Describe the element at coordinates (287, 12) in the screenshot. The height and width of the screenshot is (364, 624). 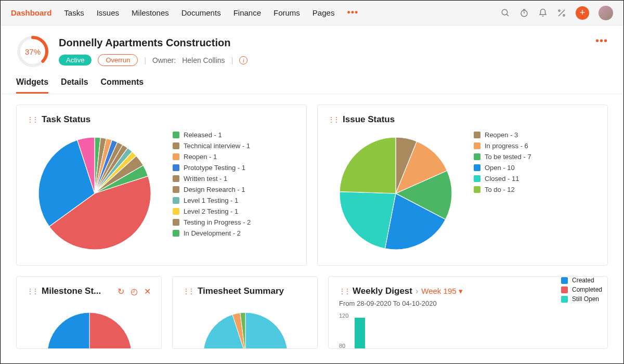
I see `nav-forums: Forums` at that location.